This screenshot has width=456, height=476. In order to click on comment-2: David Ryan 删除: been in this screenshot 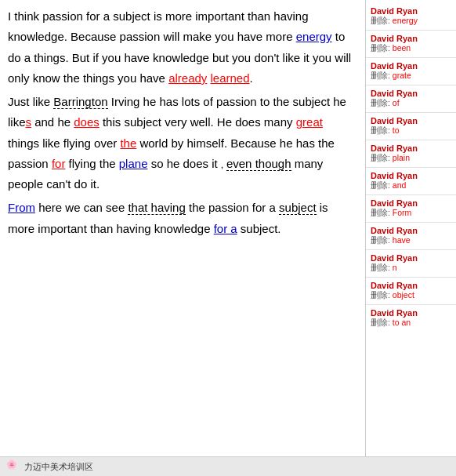, I will do `click(411, 44)`.